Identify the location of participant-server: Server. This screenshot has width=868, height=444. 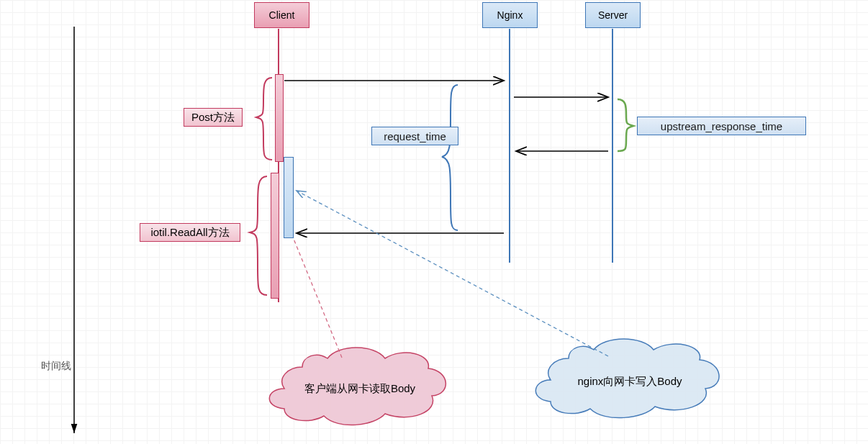
(613, 15).